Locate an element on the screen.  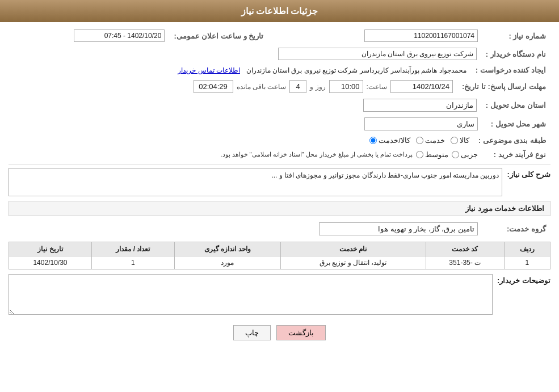
buyer-org-label: نام دستگاه خریدار : is located at coordinates (516, 54).